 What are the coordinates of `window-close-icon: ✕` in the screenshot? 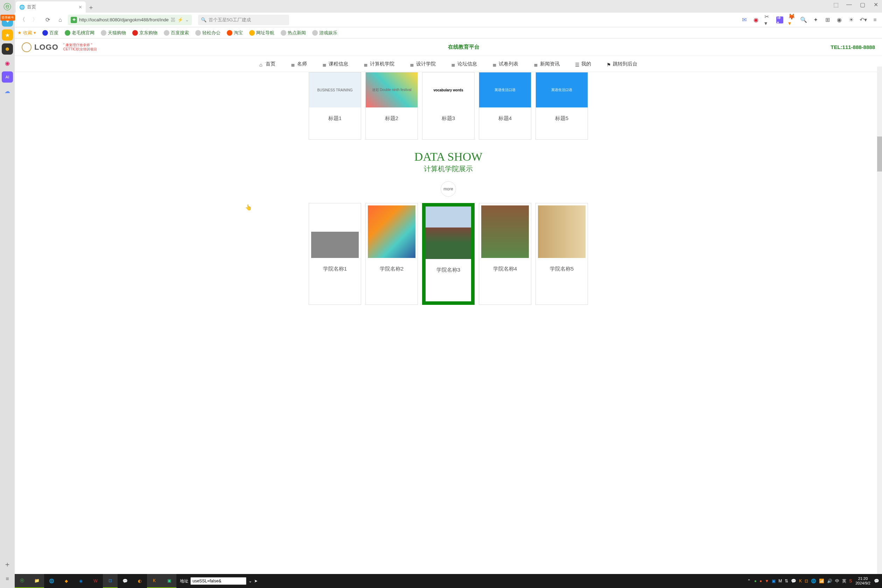 It's located at (876, 4).